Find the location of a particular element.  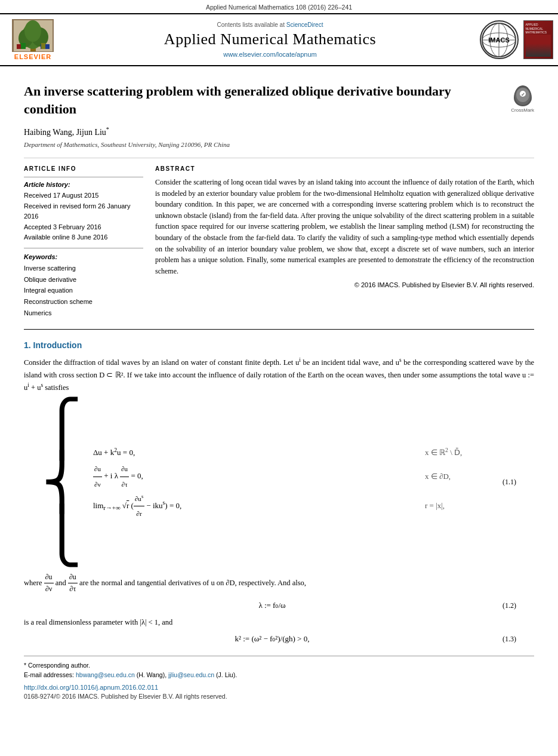

eq-1-1-line2: ∂u∂ν + i λ ∂u∂τ = 0, x ∈ ∂D, is located at coordinates (295, 477).